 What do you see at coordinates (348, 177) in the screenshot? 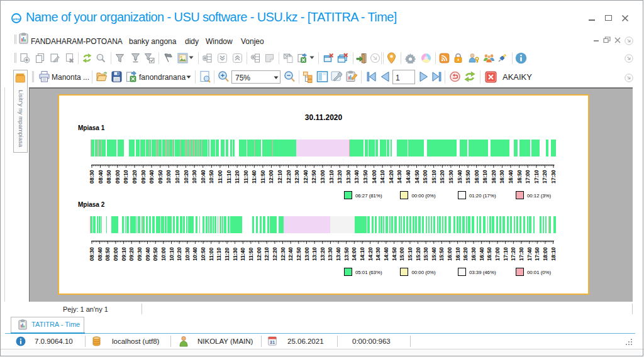
I see `svg-text: 13:30` at bounding box center [348, 177].